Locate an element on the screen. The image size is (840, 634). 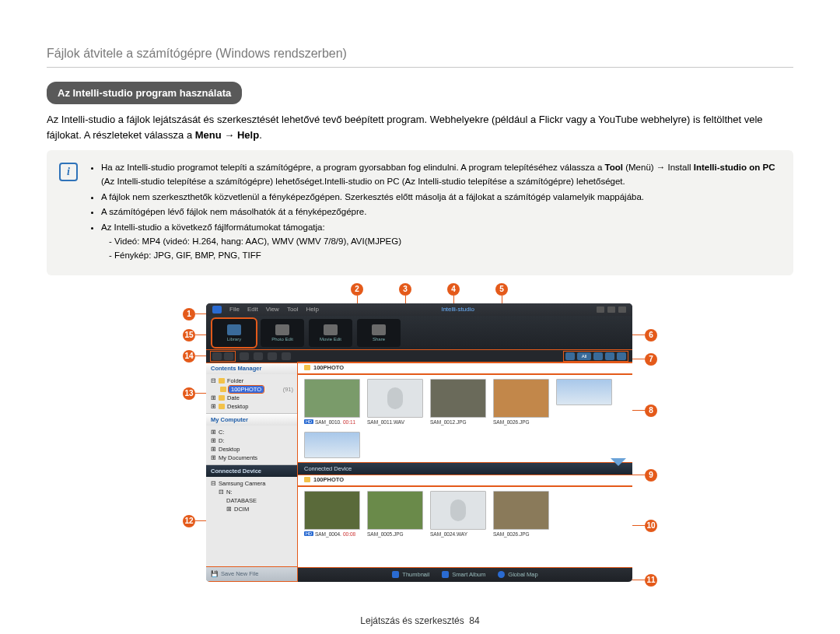
filter-video-icon is located at coordinates (610, 356).